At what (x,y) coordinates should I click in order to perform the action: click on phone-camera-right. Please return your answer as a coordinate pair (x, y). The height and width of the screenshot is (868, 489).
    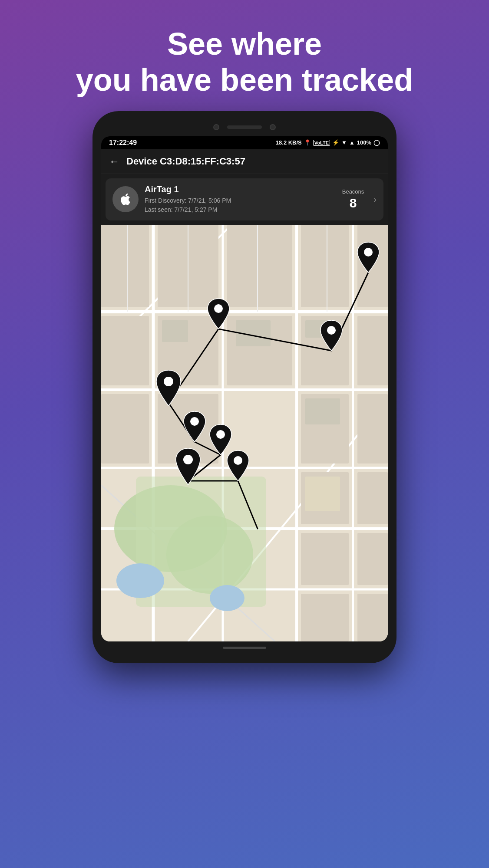
    Looking at the image, I should click on (273, 127).